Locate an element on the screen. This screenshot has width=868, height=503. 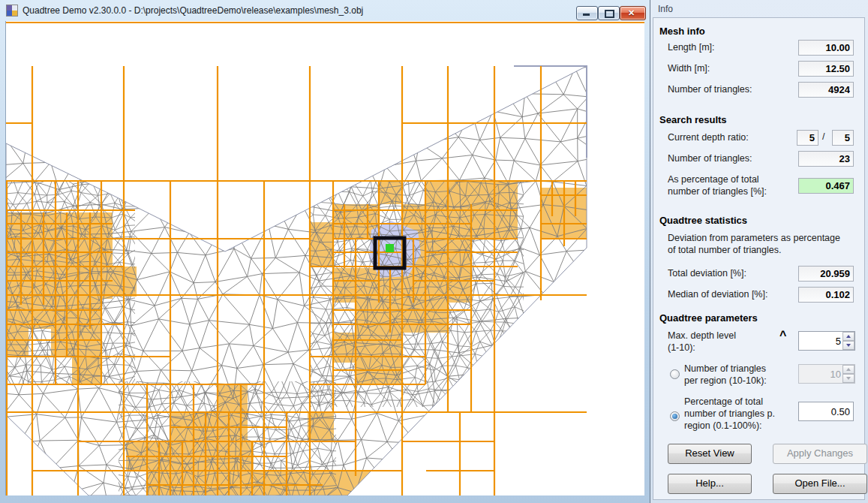
median-deviation-label: Median of deviation [%]: is located at coordinates (717, 294).